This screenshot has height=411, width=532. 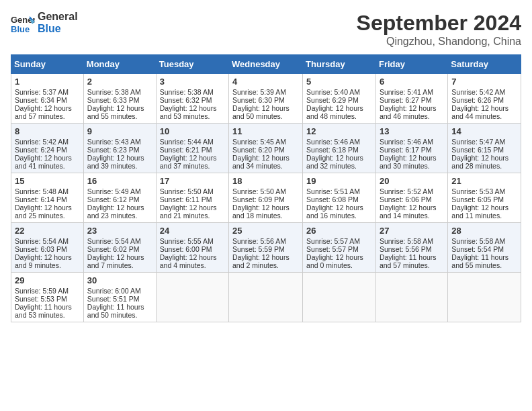 I want to click on table-row: 4 Sunrise: 5:39 AM Sunset: 6:30 PM Dayli…, so click(x=266, y=99).